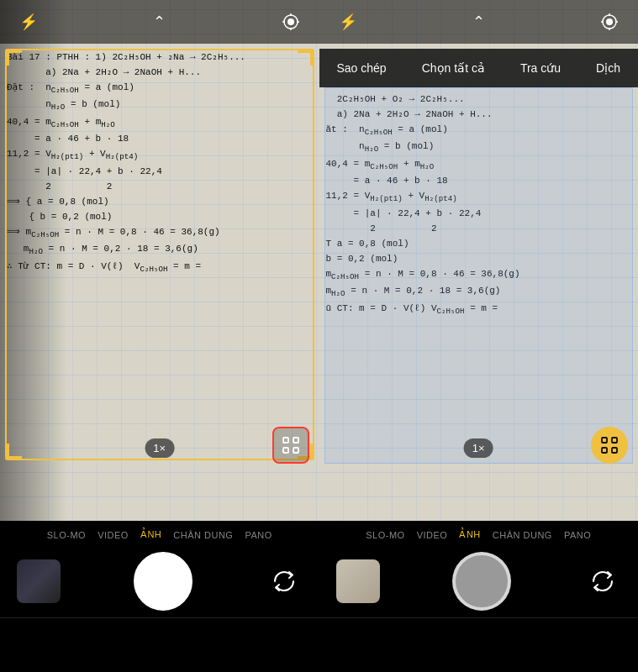 The image size is (638, 672). Describe the element at coordinates (479, 148) in the screenshot. I see `rnote-line-4: nH₂O = b (mol)` at that location.